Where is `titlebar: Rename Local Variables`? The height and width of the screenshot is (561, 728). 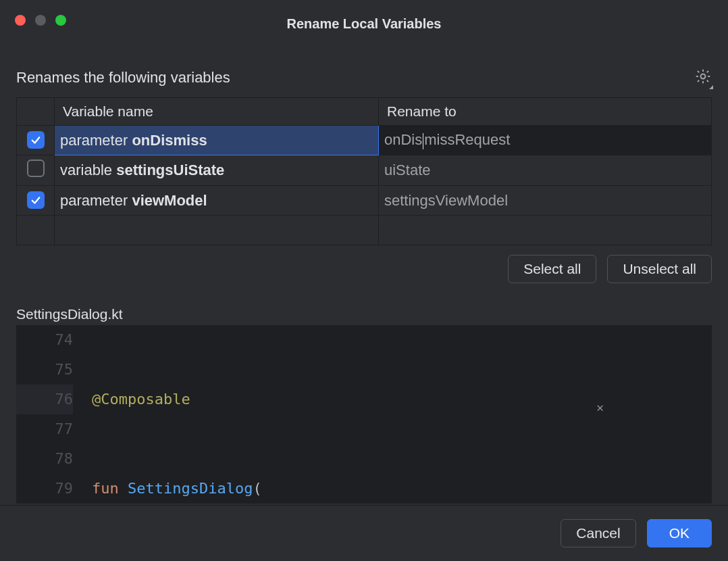 titlebar: Rename Local Variables is located at coordinates (364, 18).